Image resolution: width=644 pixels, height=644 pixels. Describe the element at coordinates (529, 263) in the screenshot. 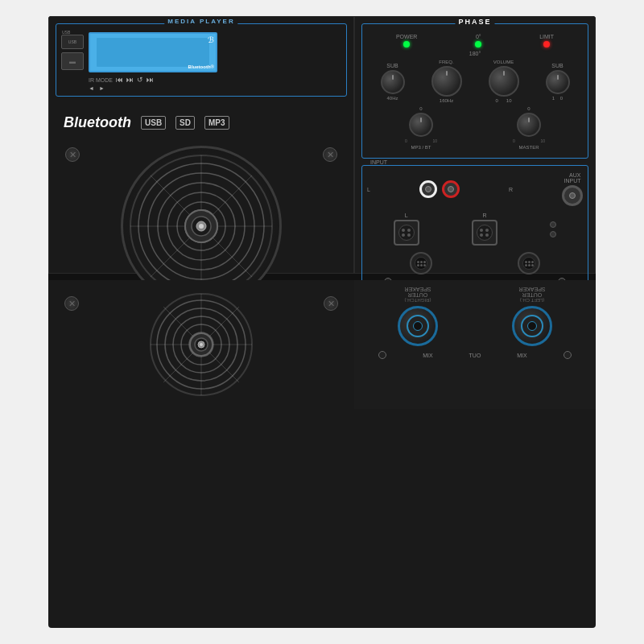

I see `mic-right` at that location.